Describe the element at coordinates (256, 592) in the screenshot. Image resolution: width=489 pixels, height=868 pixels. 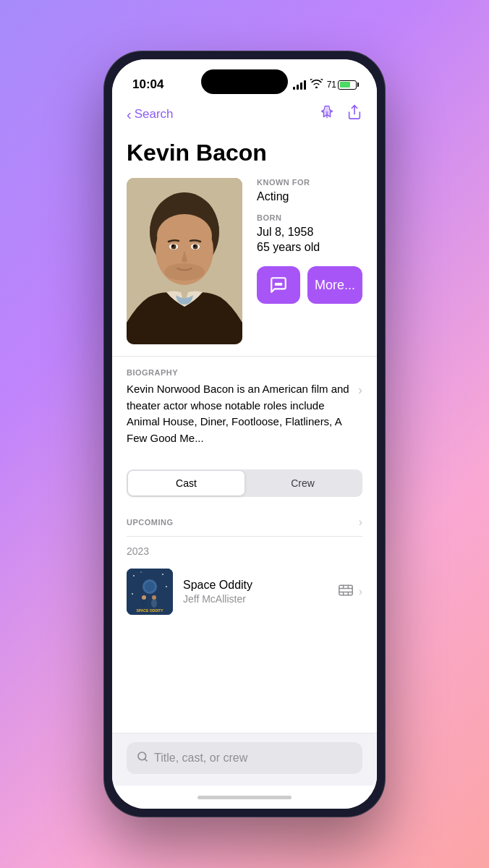
I see `movie-info: Space Oddity Jeff McAllister` at that location.